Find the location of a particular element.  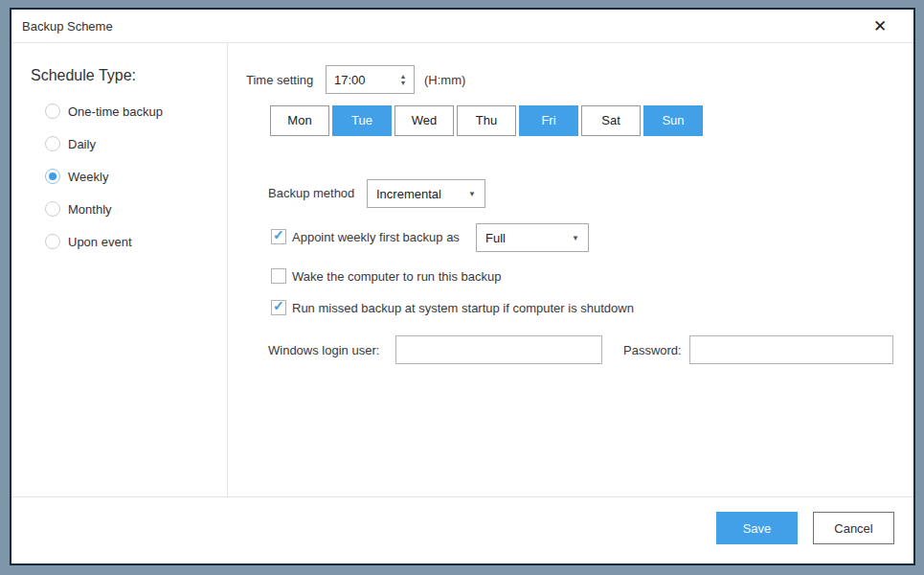

radio-label: One-time backup is located at coordinates (115, 111).